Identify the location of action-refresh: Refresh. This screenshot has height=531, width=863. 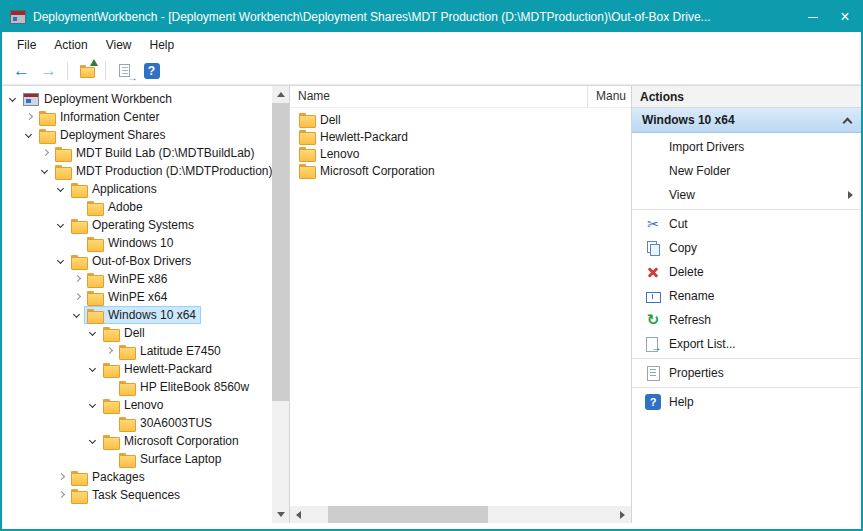
(746, 320).